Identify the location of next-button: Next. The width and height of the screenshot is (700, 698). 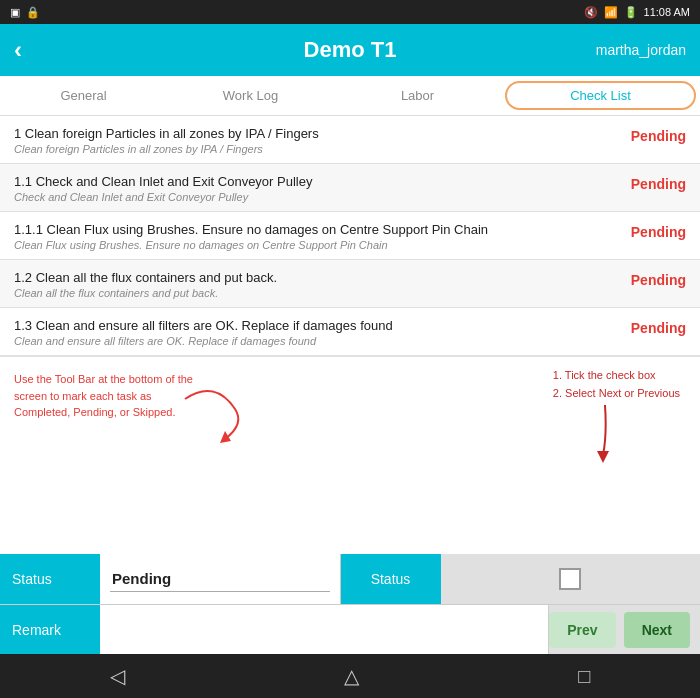
(657, 630).